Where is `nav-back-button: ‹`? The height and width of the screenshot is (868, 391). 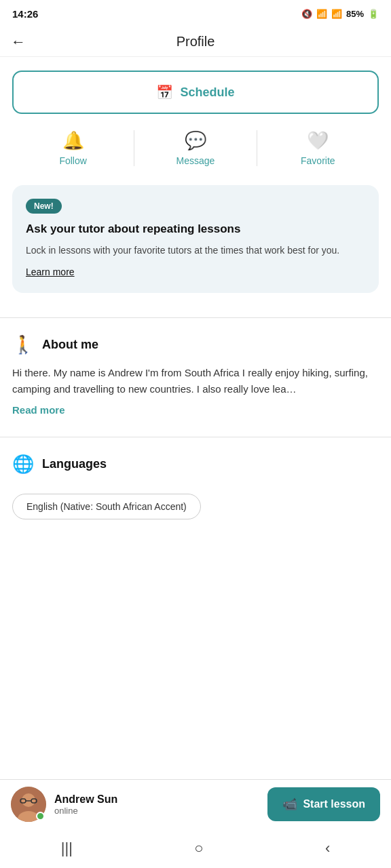 nav-back-button: ‹ is located at coordinates (327, 848).